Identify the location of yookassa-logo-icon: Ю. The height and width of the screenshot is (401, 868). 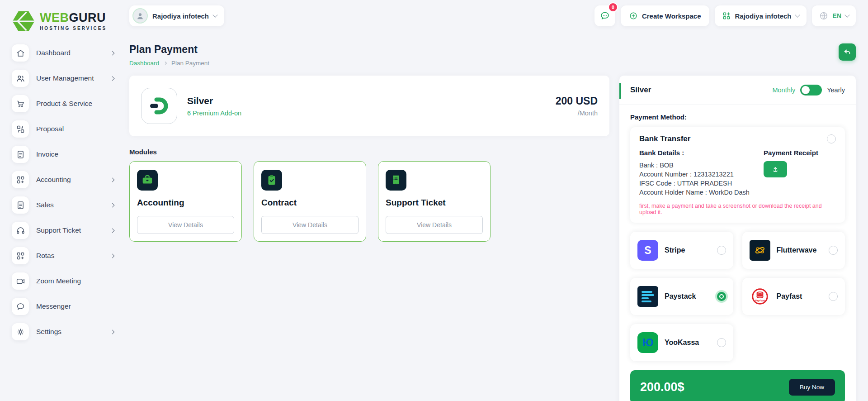
(648, 343).